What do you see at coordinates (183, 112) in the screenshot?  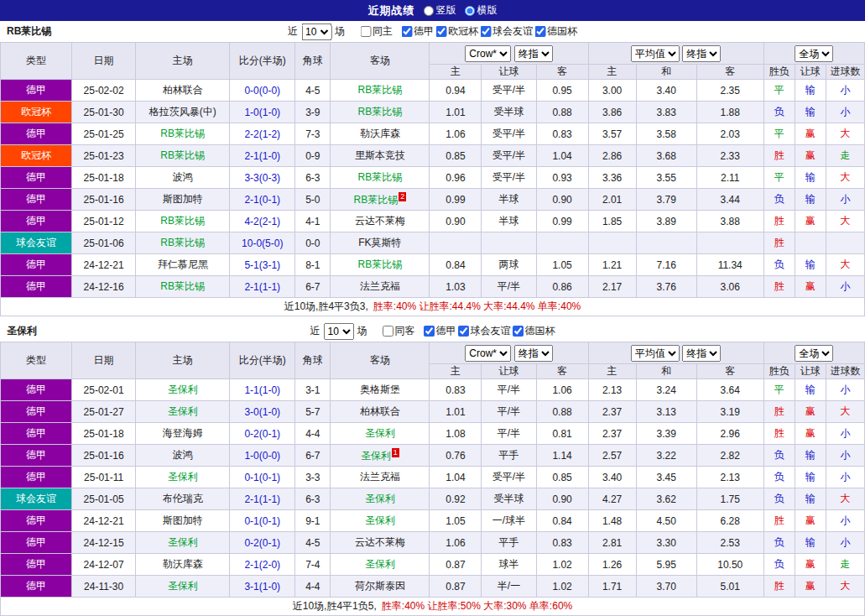 I see `team-link: 格拉茨风暴(中)` at bounding box center [183, 112].